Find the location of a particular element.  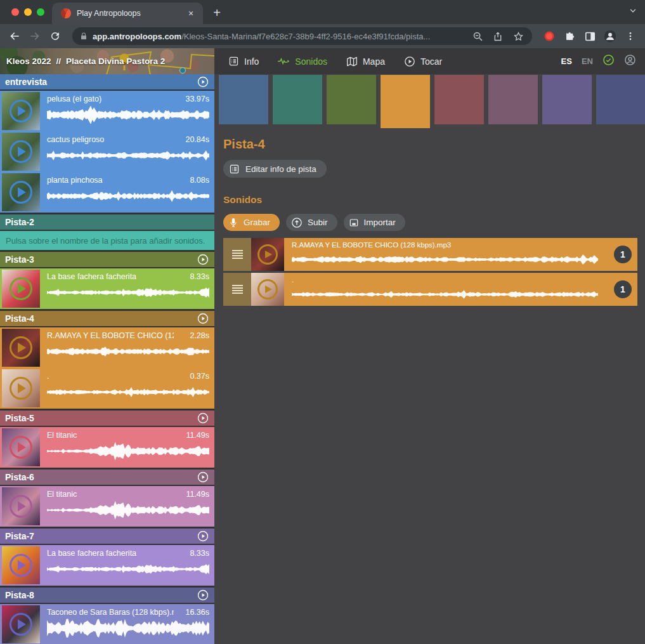

record-button: Grabar is located at coordinates (251, 222).